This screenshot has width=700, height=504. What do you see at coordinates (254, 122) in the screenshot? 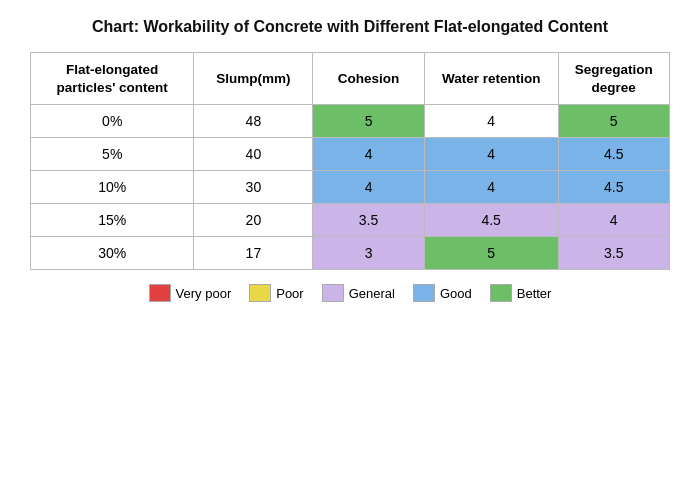
I see `cell-slump: 48` at bounding box center [254, 122].